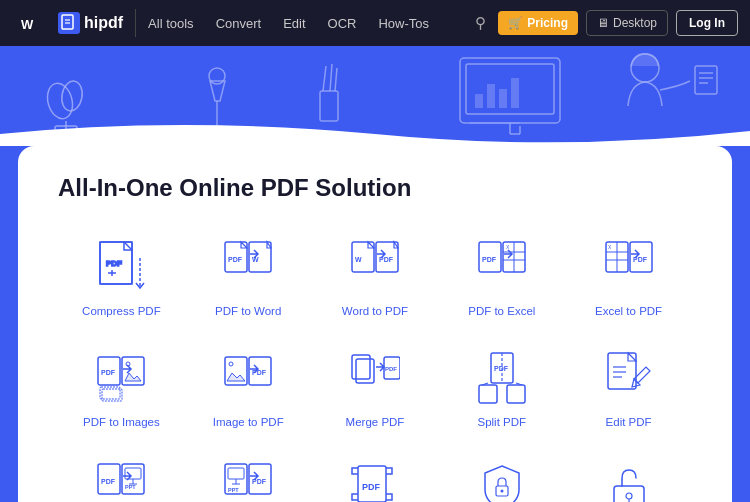 The width and height of the screenshot is (750, 502). I want to click on compress-pdf-label: Compress PDF, so click(122, 312).